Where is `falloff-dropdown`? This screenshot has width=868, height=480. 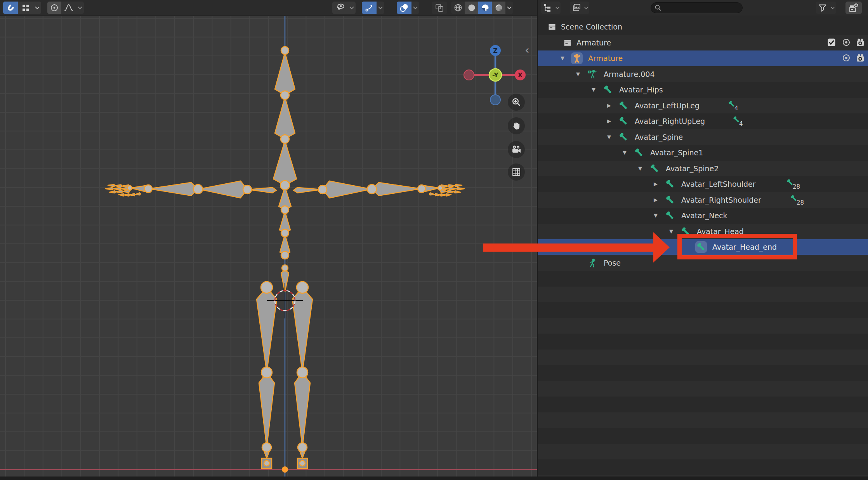
falloff-dropdown is located at coordinates (80, 8).